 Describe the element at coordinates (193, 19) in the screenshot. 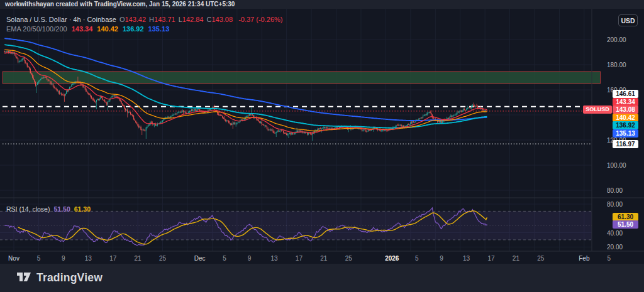

I see `ohlc-val: 142.84` at that location.